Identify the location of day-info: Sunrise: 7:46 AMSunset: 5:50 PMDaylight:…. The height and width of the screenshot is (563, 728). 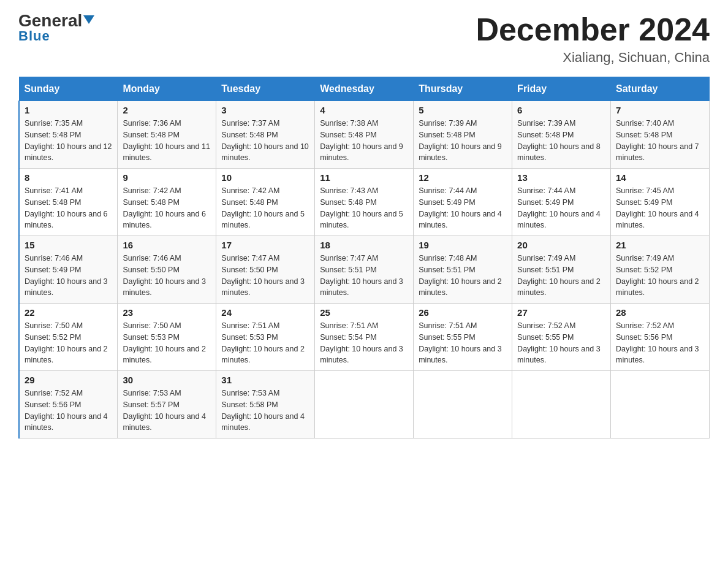
(167, 276).